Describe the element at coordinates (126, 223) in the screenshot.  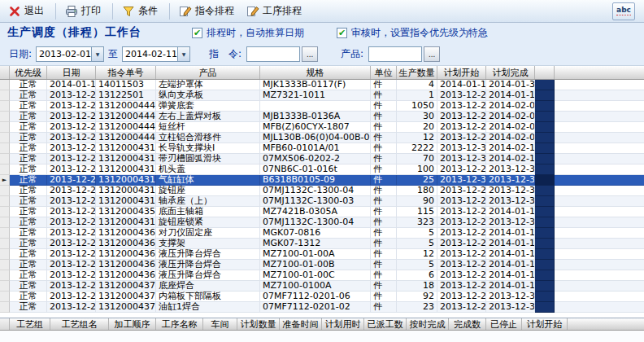
I see `cell: 1312000431-8` at that location.